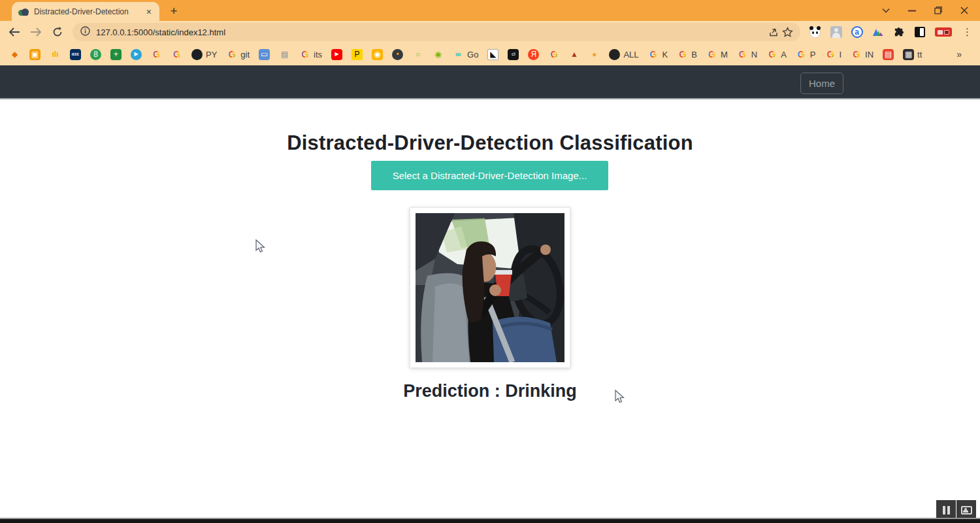 This screenshot has height=523, width=980. I want to click on bookmark-item: GK, so click(659, 55).